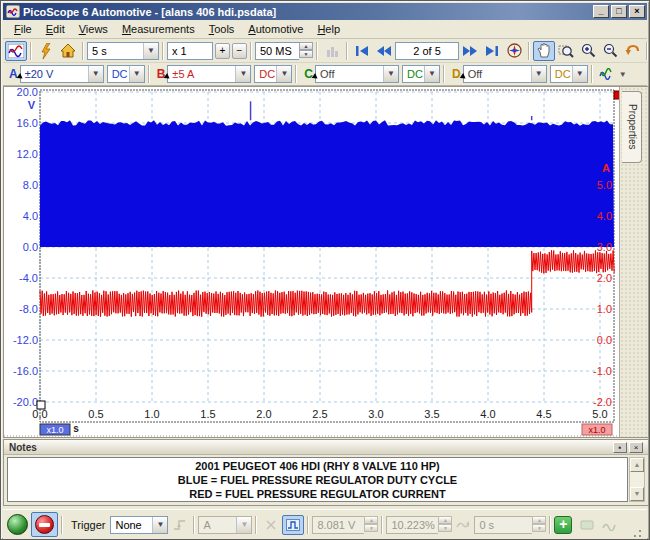  I want to click on undo-zoom-button, so click(632, 51).